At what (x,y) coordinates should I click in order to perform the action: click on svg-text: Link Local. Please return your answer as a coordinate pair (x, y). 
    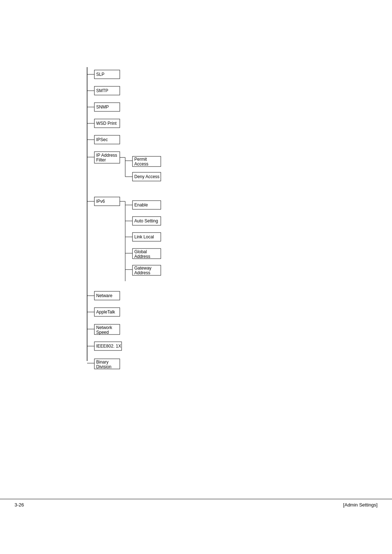
    Looking at the image, I should click on (144, 237).